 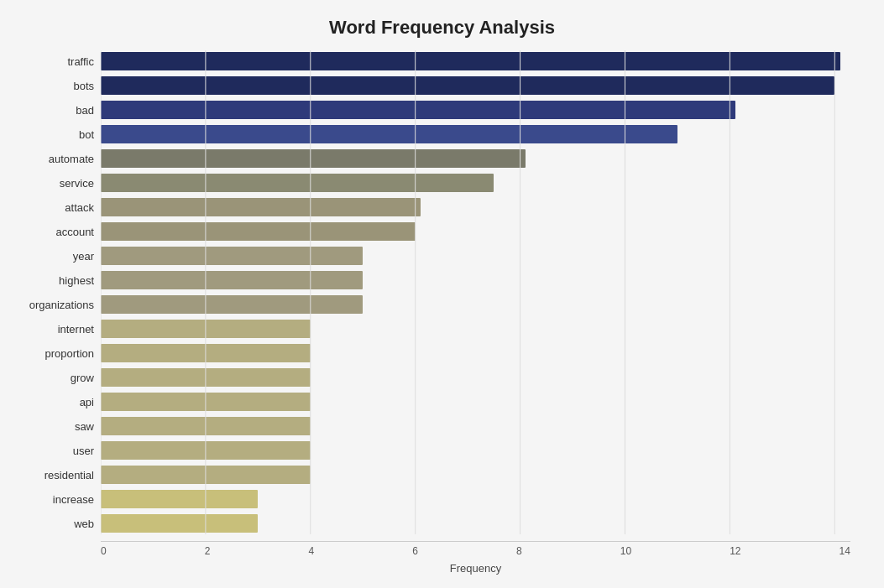 What do you see at coordinates (55, 523) in the screenshot?
I see `bar-label: web` at bounding box center [55, 523].